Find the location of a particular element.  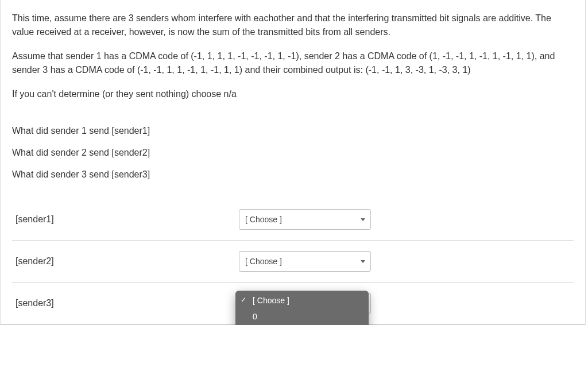

dropdown-option-1: 1, is located at coordinates (302, 325).